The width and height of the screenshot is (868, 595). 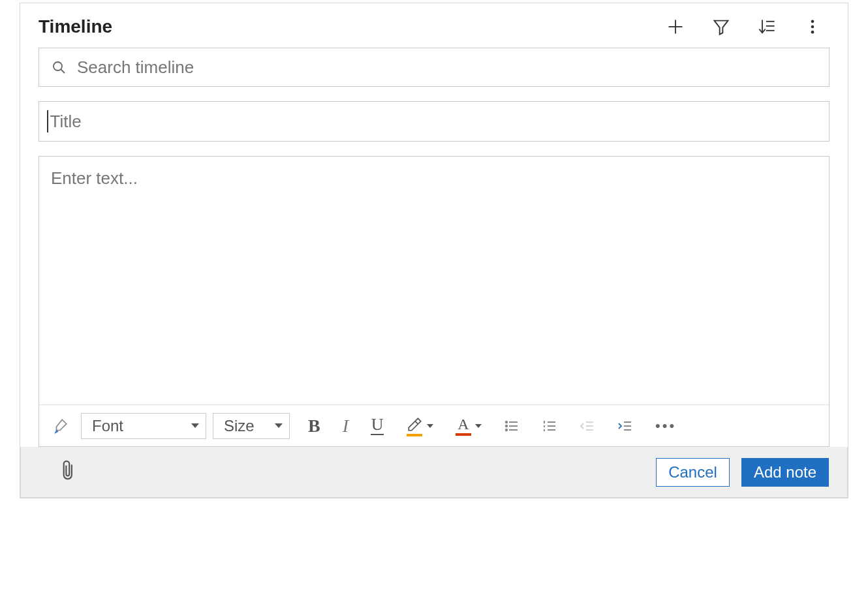 I want to click on numbered-list-icon, so click(x=550, y=426).